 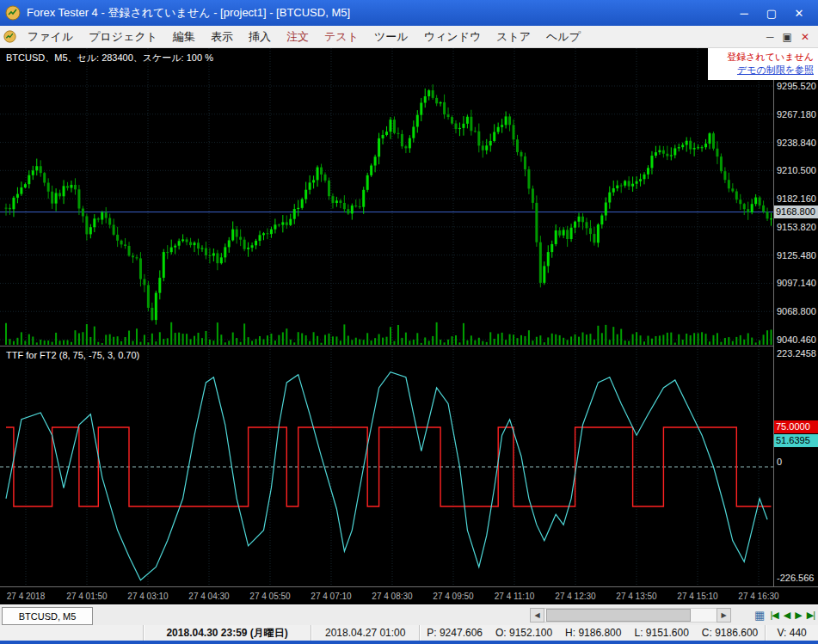 What do you see at coordinates (786, 616) in the screenshot?
I see `nav-prev-button: ◀` at bounding box center [786, 616].